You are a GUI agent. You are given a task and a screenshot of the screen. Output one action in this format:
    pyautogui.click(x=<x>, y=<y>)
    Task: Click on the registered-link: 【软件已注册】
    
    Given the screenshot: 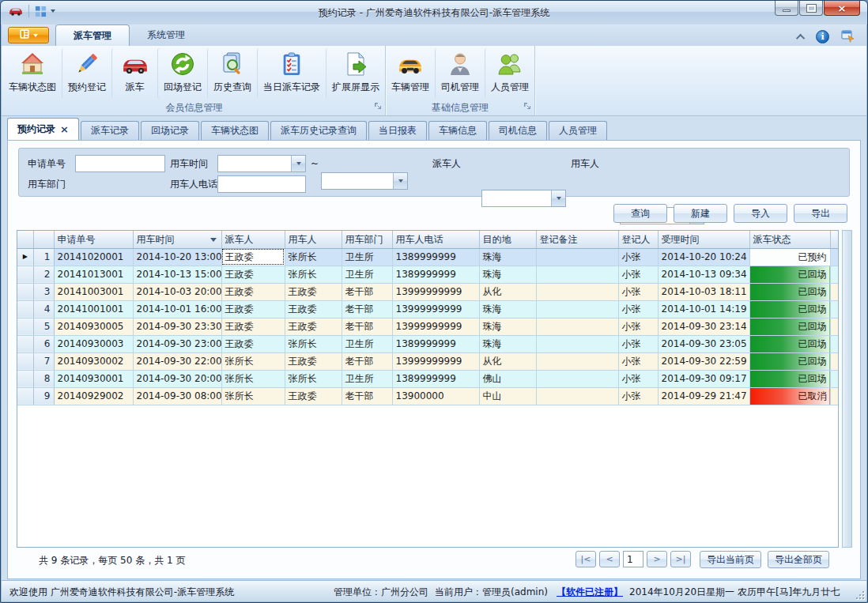 What is the action you would take?
    pyautogui.click(x=590, y=593)
    